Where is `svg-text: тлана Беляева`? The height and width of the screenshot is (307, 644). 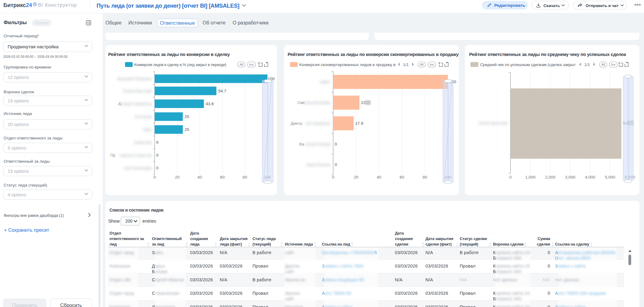 svg-text: тлана Беляева is located at coordinates (317, 103).